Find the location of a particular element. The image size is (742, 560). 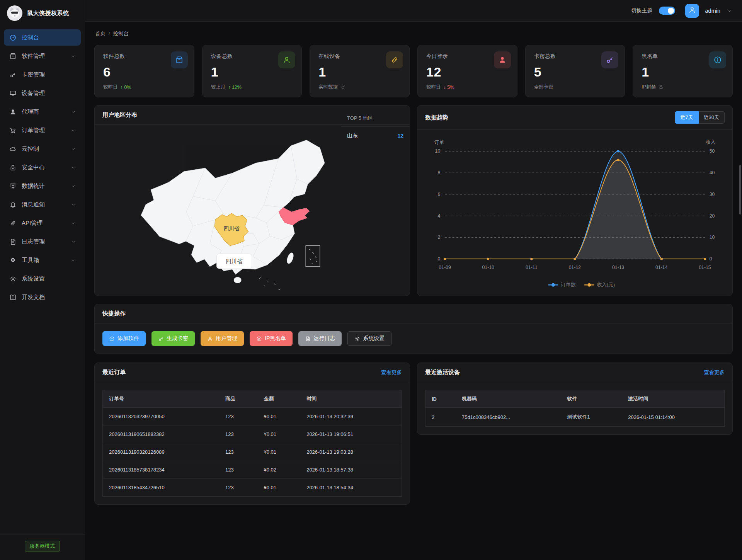

sidebar-item-云控制: 云控制 is located at coordinates (43, 149).